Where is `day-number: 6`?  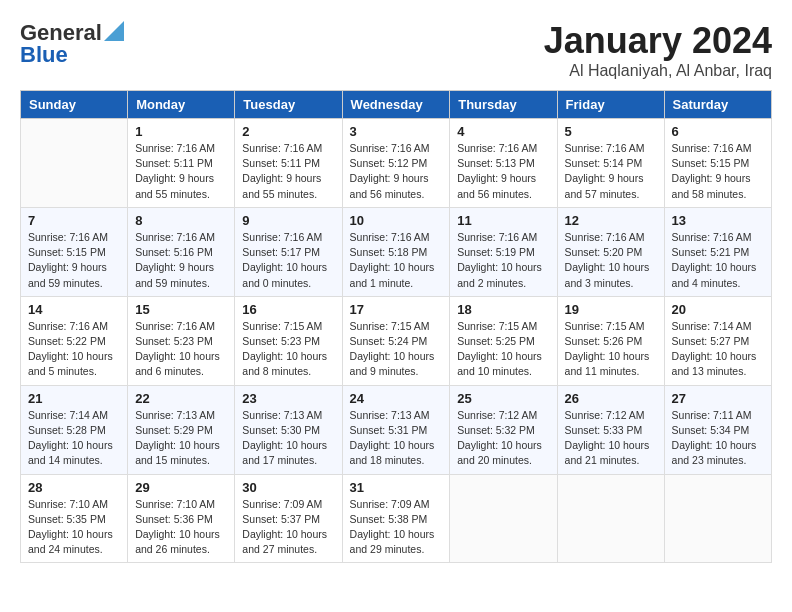
day-number: 6 is located at coordinates (718, 132).